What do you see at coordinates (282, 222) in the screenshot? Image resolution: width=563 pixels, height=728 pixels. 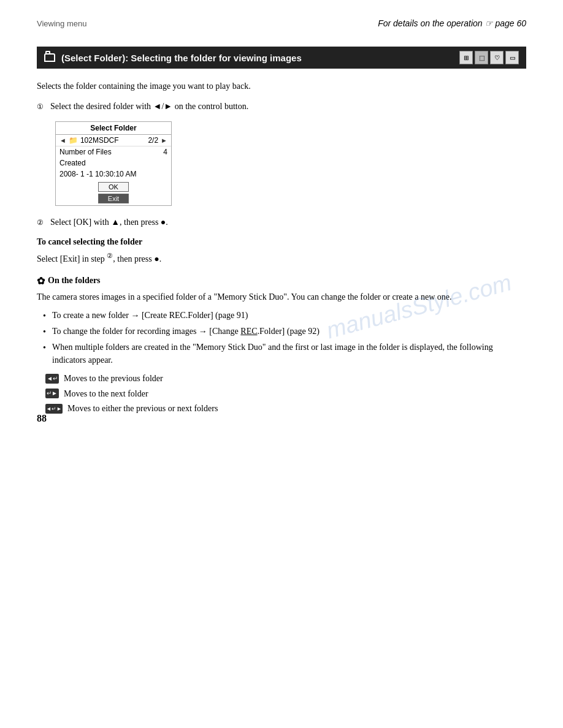 I see `step-2: ② Select [OK] with ▲, then press ●.` at bounding box center [282, 222].